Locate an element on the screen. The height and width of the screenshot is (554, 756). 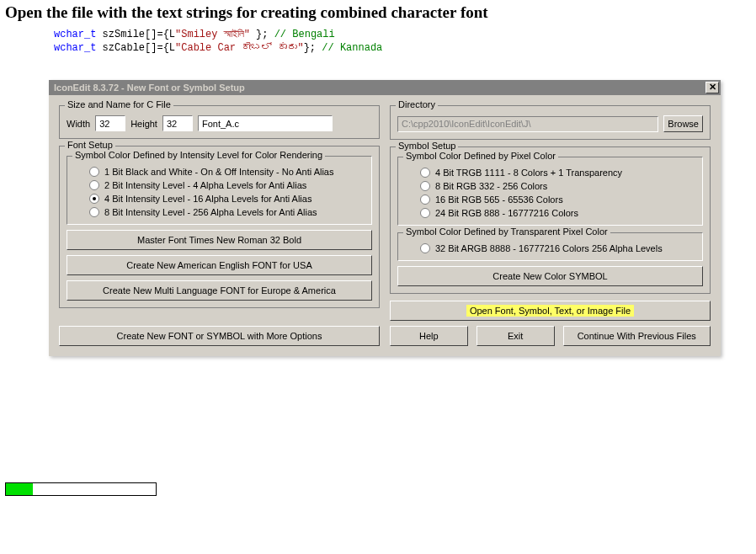
radio-4bit: 4 Bit Intensity Level - 16 Alpha Levels … is located at coordinates (219, 199).